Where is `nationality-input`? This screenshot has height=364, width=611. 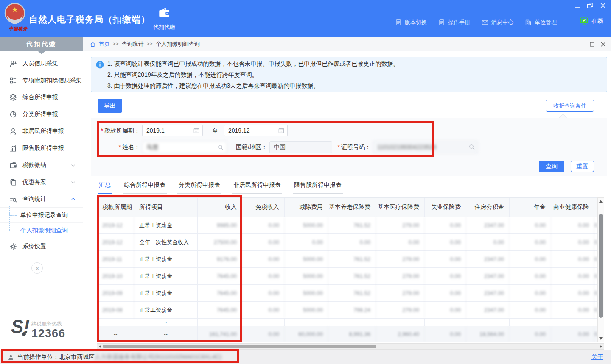
nationality-input is located at coordinates (301, 147).